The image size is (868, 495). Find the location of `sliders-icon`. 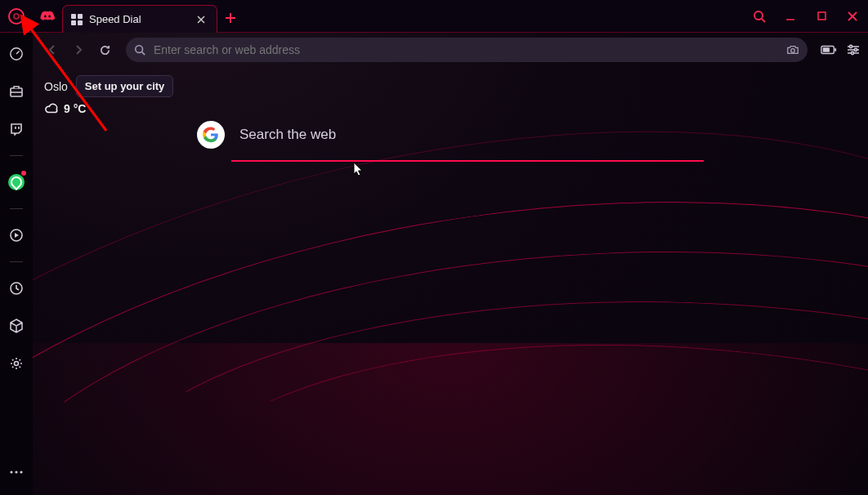

sliders-icon is located at coordinates (853, 50).